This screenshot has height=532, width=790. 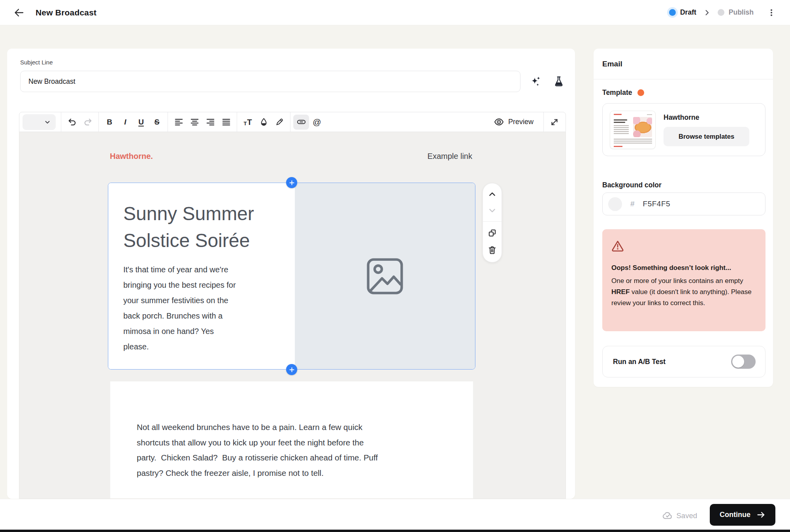 What do you see at coordinates (683, 218) in the screenshot?
I see `email-settings-panel: Email Template Hawthorne Browse template…` at bounding box center [683, 218].